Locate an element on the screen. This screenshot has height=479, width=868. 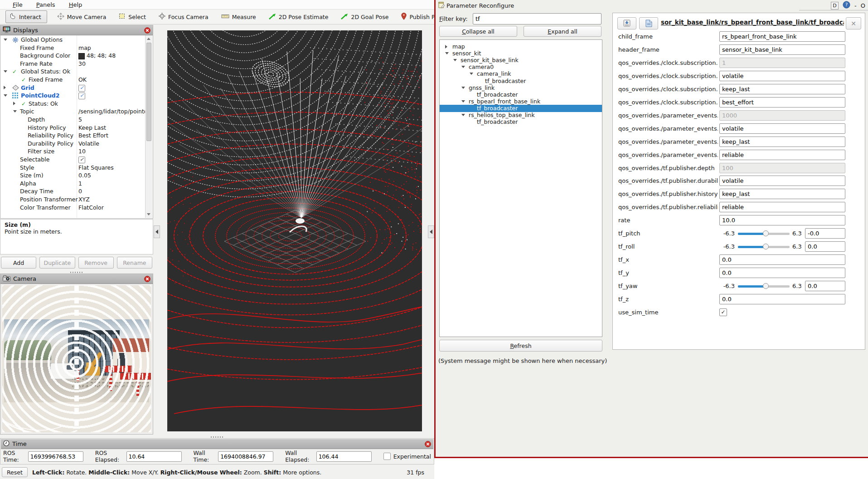
displays-row-global-status-ok: ✓Global Status: Ok is located at coordinates (73, 72).